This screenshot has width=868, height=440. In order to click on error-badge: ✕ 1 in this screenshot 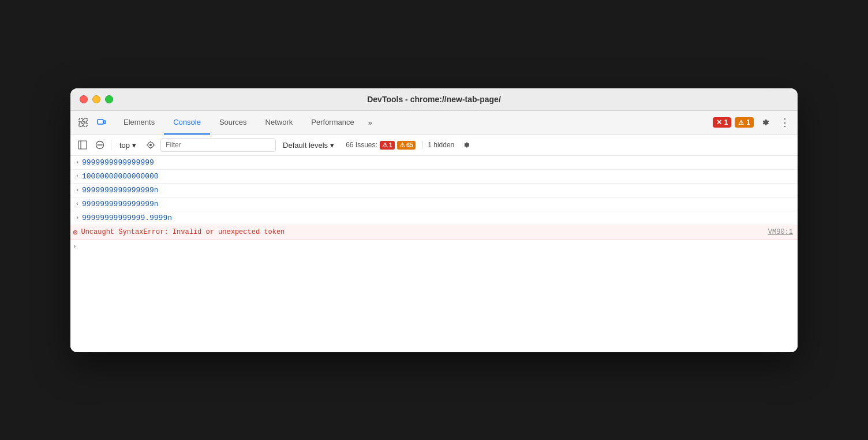, I will do `click(723, 122)`.